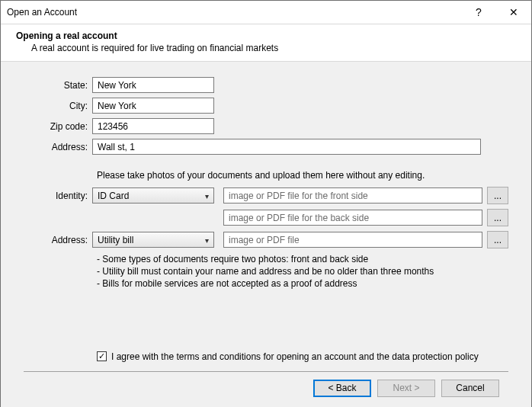  Describe the element at coordinates (266, 239) in the screenshot. I see `address-doc-row: Address: Utility bill ▾ image or PDF fil…` at that location.